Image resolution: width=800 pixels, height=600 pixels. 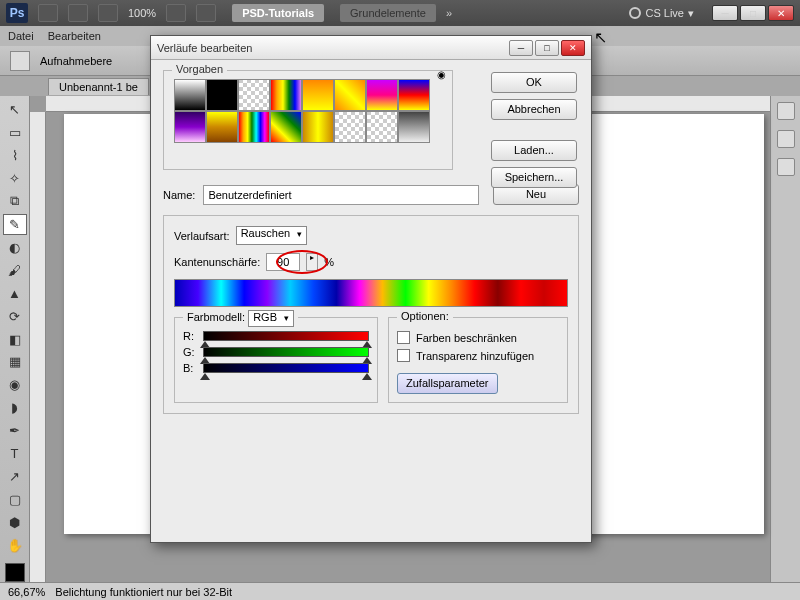 I want to click on dialog-close-button: ✕, so click(x=573, y=48).